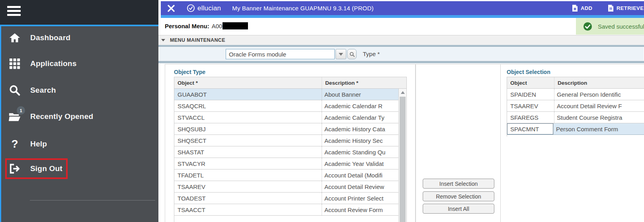  Describe the element at coordinates (248, 210) in the screenshot. I see `object-cell: TSAACCT` at that location.